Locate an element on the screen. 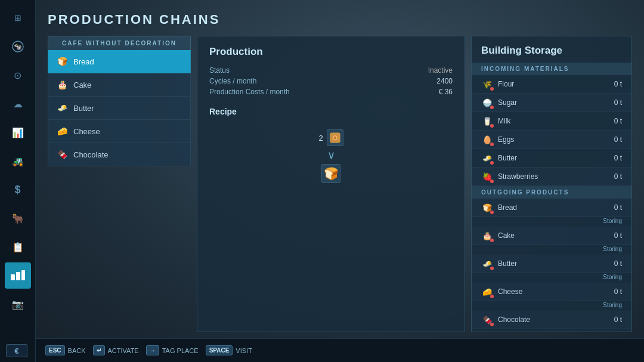 Image resolution: width=644 pixels, height=362 pixels. milk-value: 0 t is located at coordinates (618, 121).